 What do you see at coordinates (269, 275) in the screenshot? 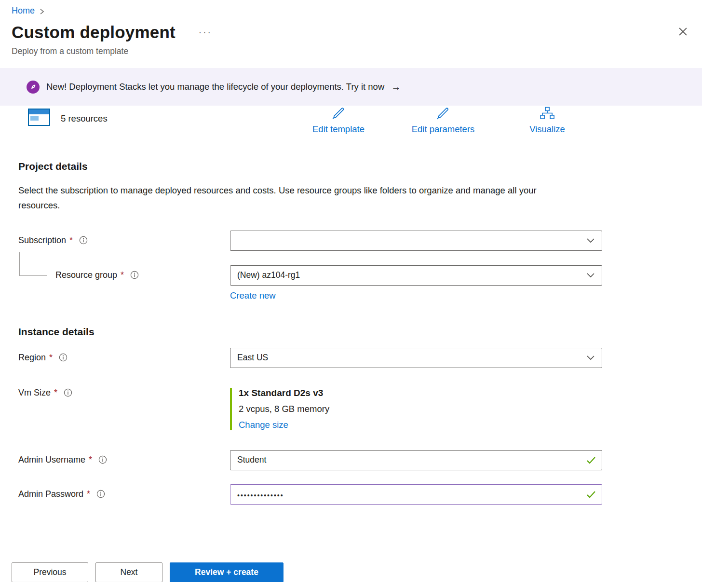
I see `resource-group-value: (New) az104-rg1` at bounding box center [269, 275].